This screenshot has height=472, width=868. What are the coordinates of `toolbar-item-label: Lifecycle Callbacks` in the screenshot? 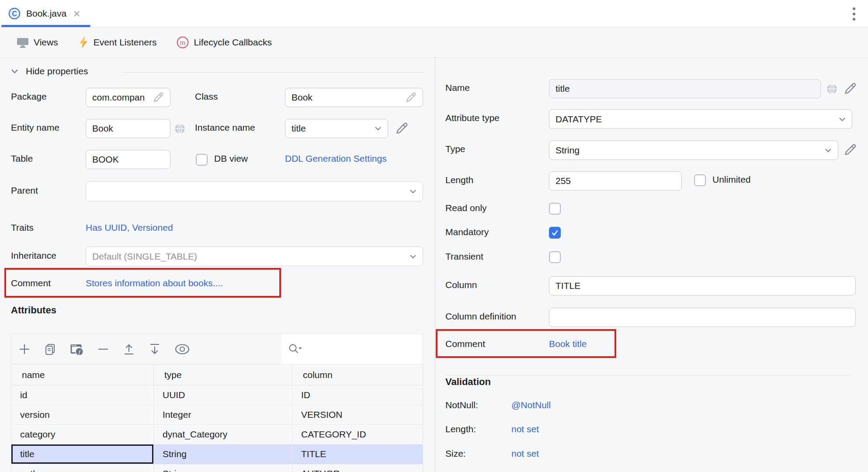 It's located at (233, 42).